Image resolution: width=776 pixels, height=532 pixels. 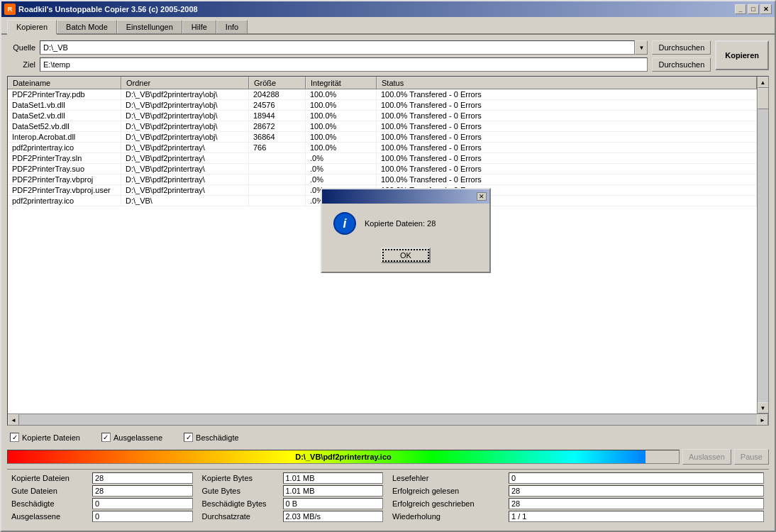 What do you see at coordinates (343, 457) in the screenshot?
I see `progress-bar: D:\_VB\pdf2printertray.ico` at bounding box center [343, 457].